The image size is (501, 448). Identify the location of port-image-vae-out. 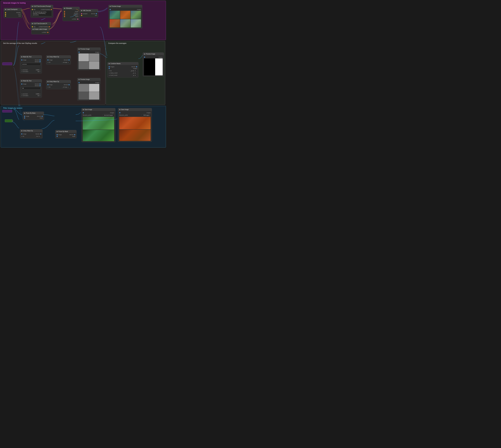
(96, 14).